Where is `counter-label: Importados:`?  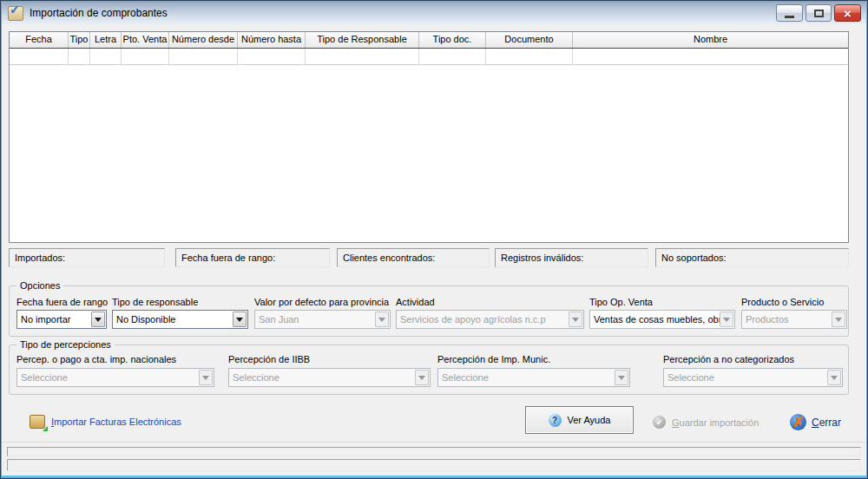 counter-label: Importados: is located at coordinates (40, 258).